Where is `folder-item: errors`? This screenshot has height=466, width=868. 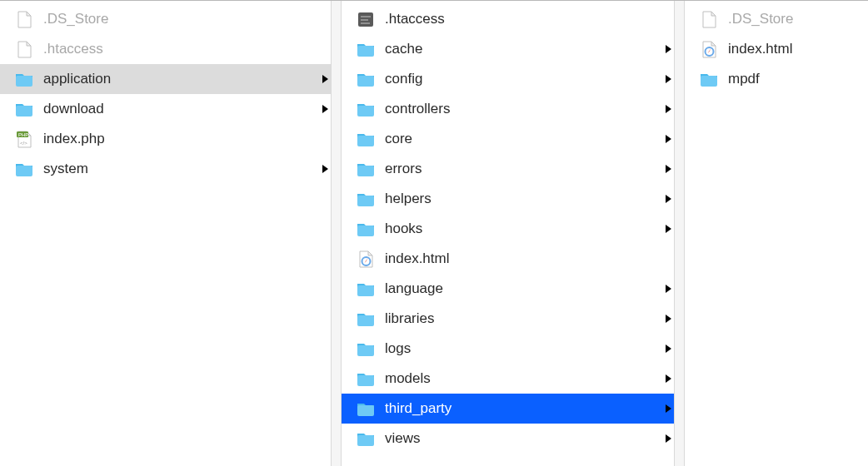 folder-item: errors is located at coordinates (513, 169).